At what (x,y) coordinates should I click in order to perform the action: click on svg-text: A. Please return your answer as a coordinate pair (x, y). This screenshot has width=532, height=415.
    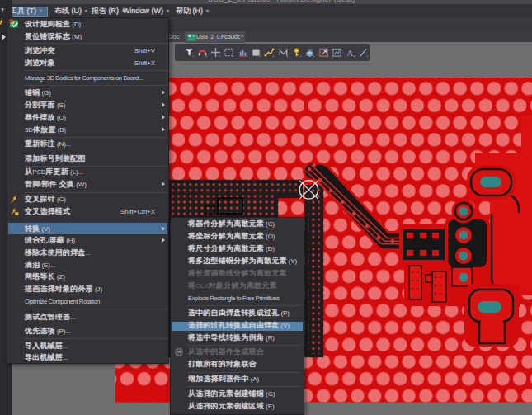
    Looking at the image, I should click on (351, 53).